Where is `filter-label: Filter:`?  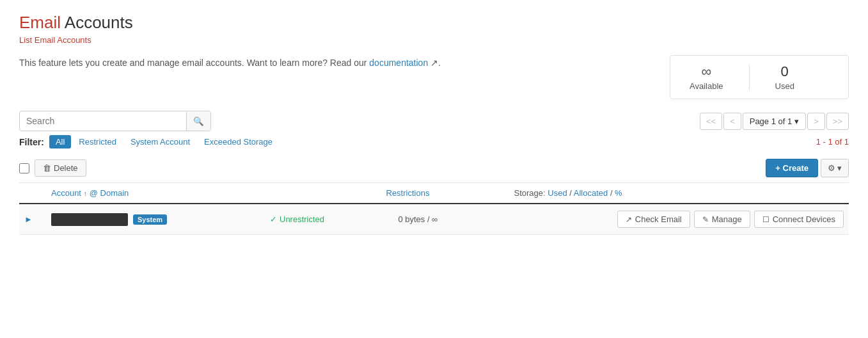
filter-label: Filter: is located at coordinates (32, 142).